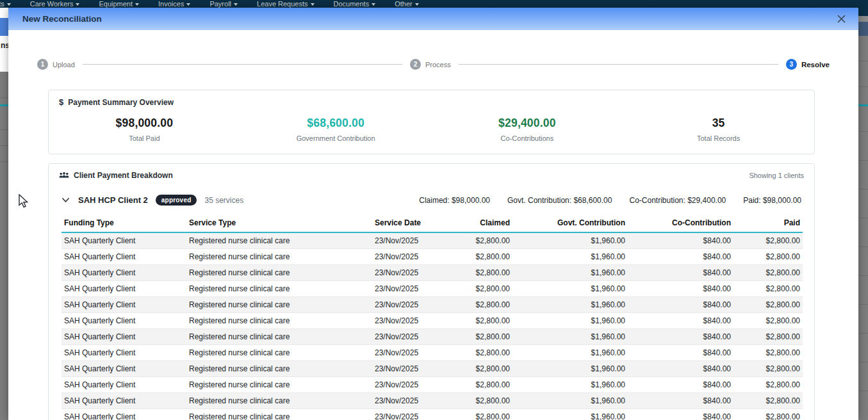 This screenshot has width=868, height=420. Describe the element at coordinates (768, 224) in the screenshot. I see `col-paid: Paid` at that location.